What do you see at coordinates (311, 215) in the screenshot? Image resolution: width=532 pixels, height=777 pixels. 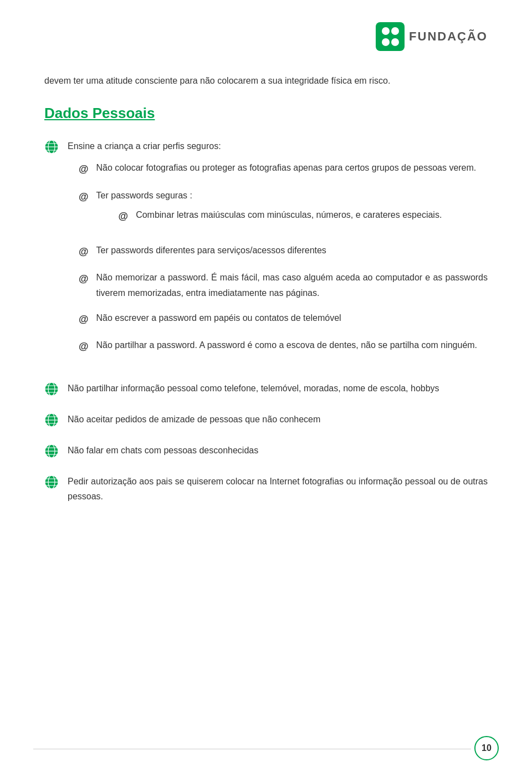 I see `sub-sub-item-text: Combinar letras maiúsculas com minúscula…` at bounding box center [311, 215].